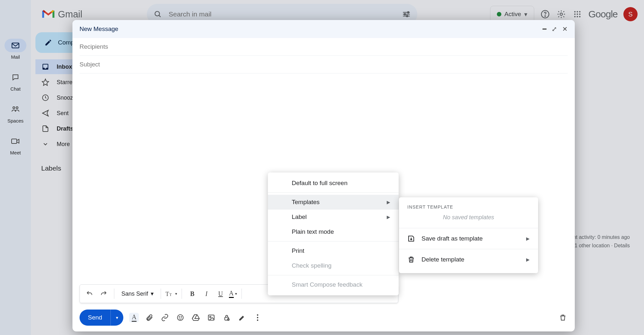 The width and height of the screenshot is (644, 335). Describe the element at coordinates (90, 294) in the screenshot. I see `undo-icon` at that location.